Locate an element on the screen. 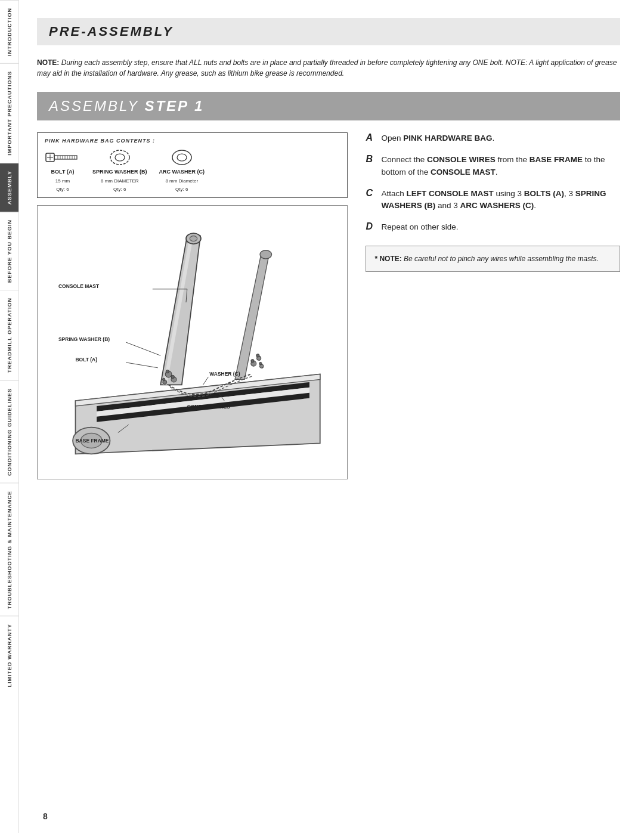 Image resolution: width=644 pixels, height=833 pixels. hardware-bag-label: PINK HARDWARE BAG CONTENTS : is located at coordinates (192, 141).